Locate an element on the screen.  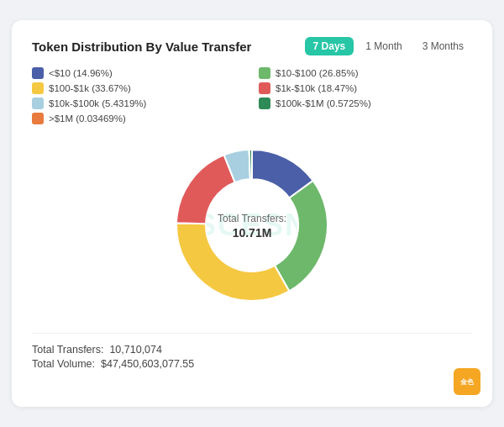
page-title: Token Distribution By Value Transfer is located at coordinates (141, 47).